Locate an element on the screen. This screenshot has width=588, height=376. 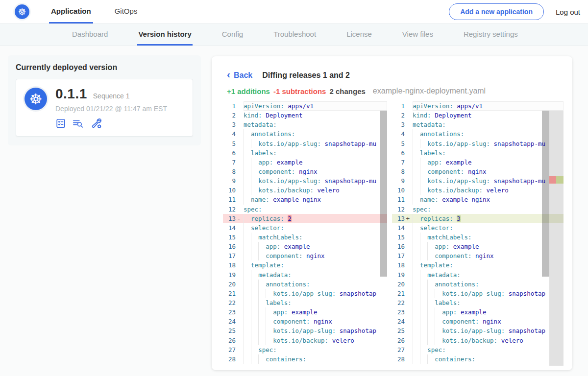
version-label: 0.1.1 is located at coordinates (72, 94).